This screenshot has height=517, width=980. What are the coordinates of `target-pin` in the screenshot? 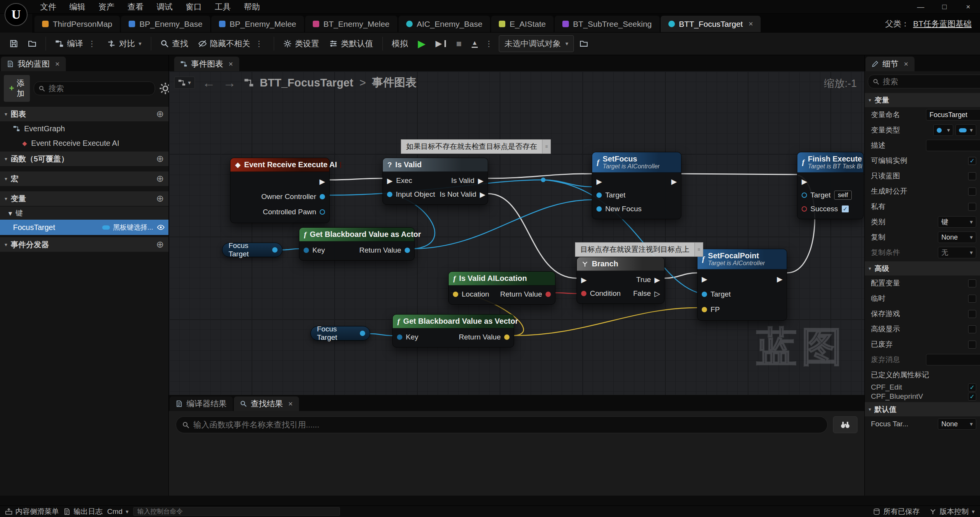 It's located at (599, 195).